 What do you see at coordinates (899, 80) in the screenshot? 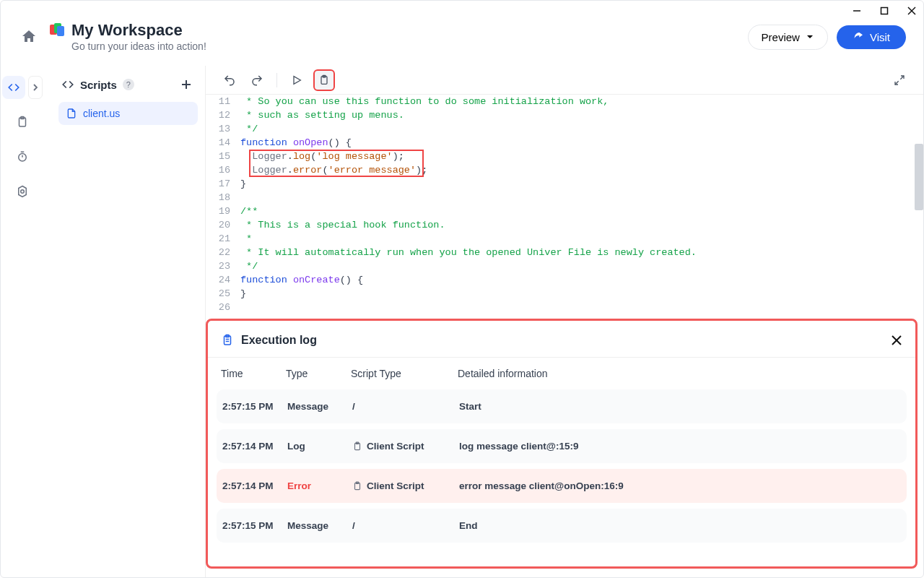
I see `expand-editor-button` at bounding box center [899, 80].